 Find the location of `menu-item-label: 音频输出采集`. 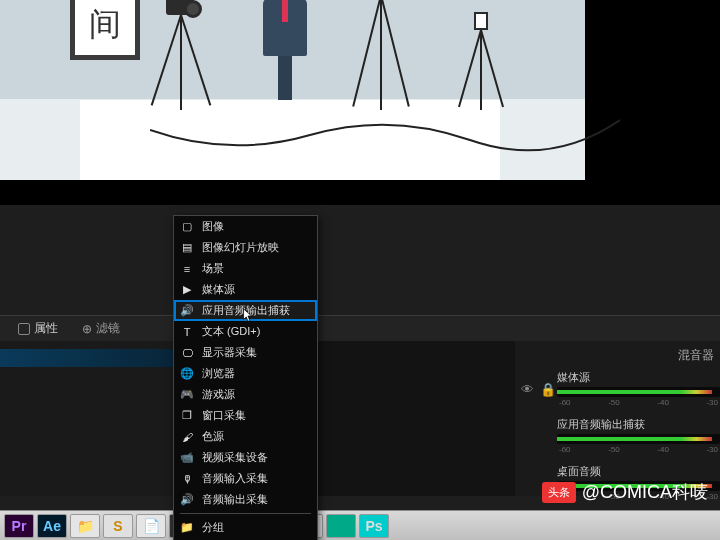

menu-item-label: 音频输出采集 is located at coordinates (235, 500).